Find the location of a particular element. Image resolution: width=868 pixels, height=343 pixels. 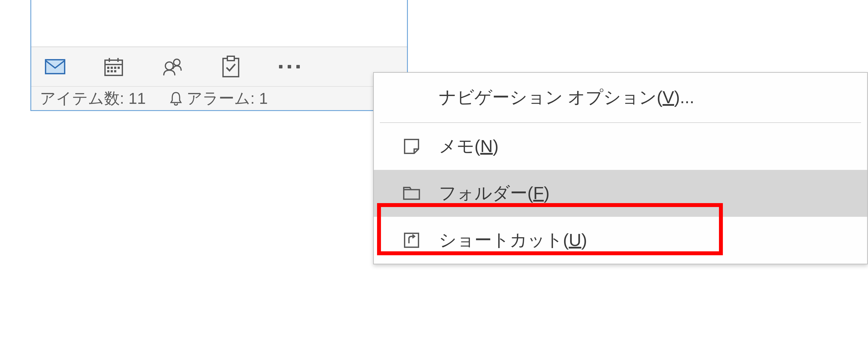

shortcut-icon is located at coordinates (411, 240).